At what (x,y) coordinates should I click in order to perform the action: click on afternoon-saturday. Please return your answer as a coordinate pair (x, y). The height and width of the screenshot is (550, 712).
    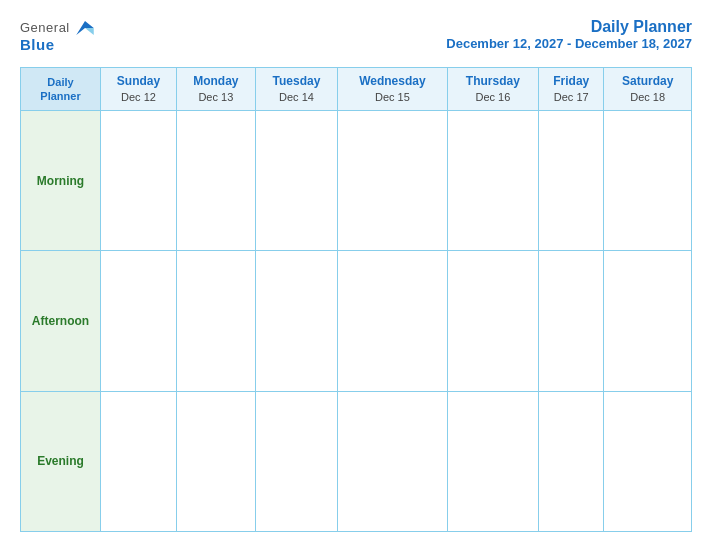
    Looking at the image, I should click on (648, 321).